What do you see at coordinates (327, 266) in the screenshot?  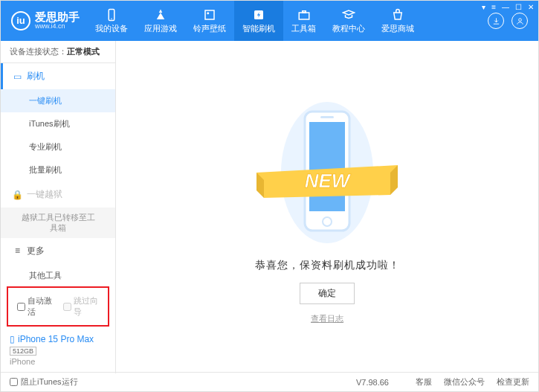 I see `success-message: 恭喜您，保资料刷机成功啦！` at bounding box center [327, 266].